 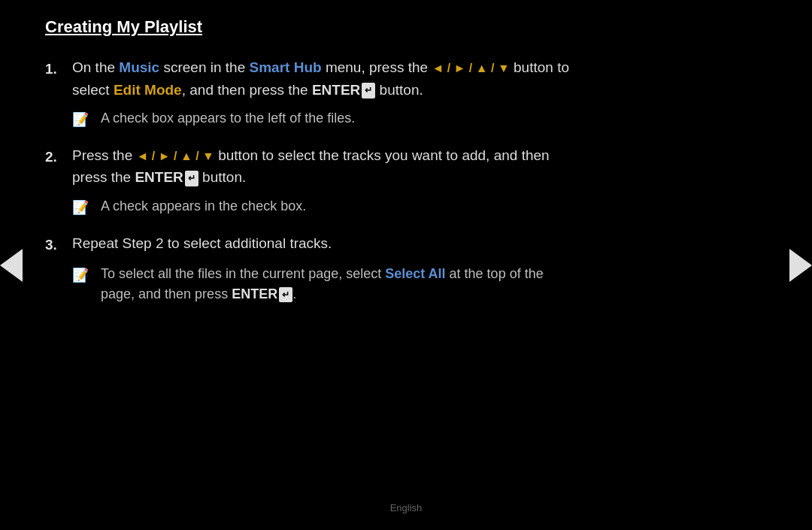 What do you see at coordinates (361, 207) in the screenshot?
I see `note-2-container: 📝 A check appears in the check box.` at bounding box center [361, 207].